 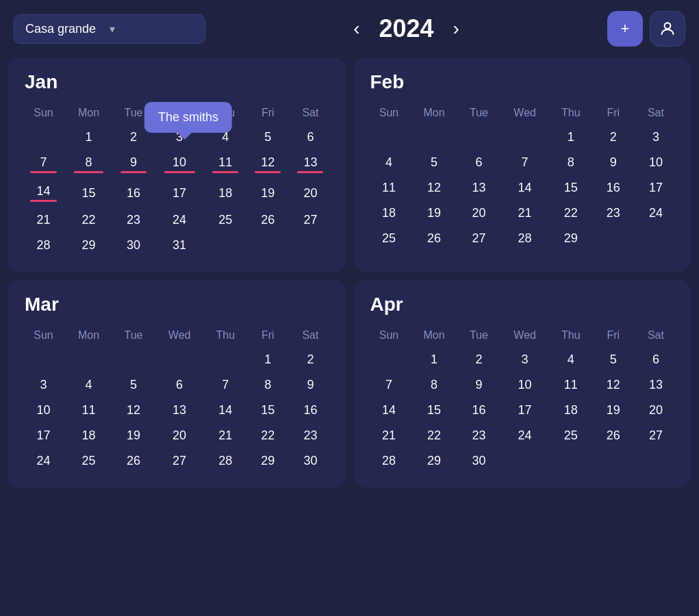 What do you see at coordinates (668, 29) in the screenshot?
I see `profile-button` at bounding box center [668, 29].